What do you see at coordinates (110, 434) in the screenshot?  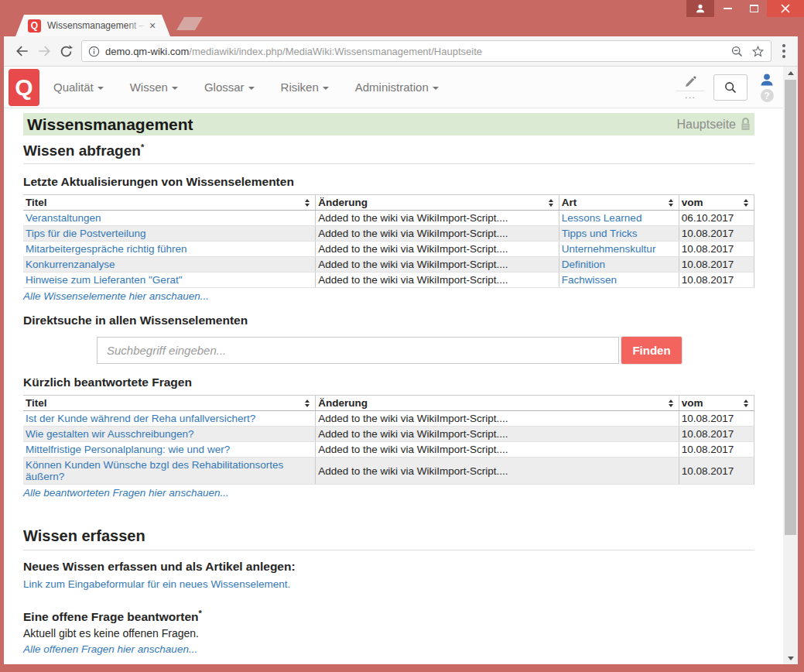 I see `question-link: Wie gestalten wir Ausschreibungen?` at bounding box center [110, 434].